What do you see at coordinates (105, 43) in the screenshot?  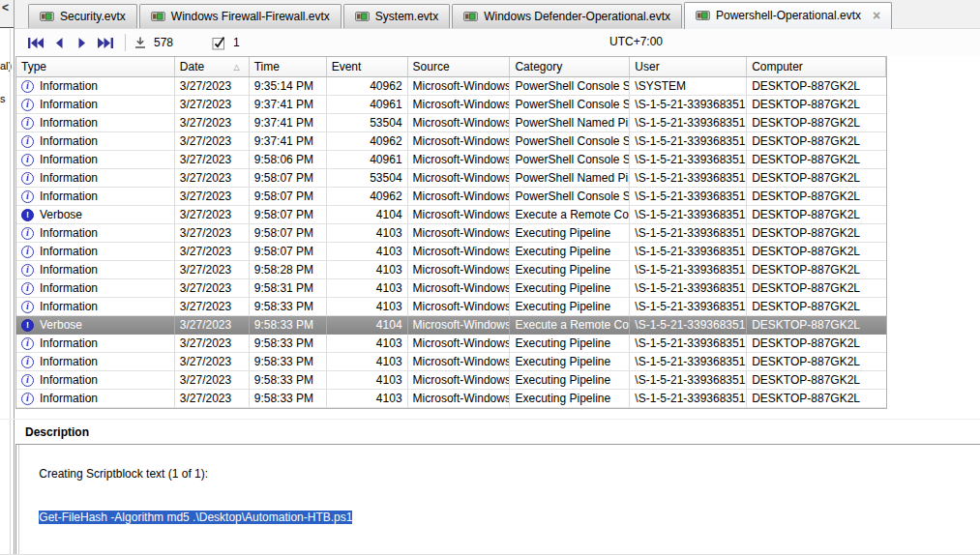 I see `last-record-button` at bounding box center [105, 43].